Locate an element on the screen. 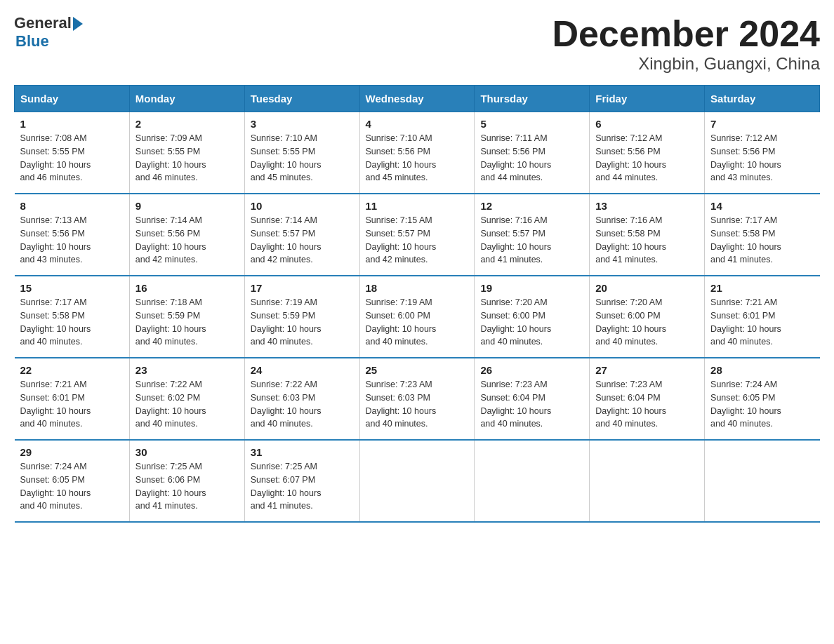  day-number: 23 is located at coordinates (187, 370).